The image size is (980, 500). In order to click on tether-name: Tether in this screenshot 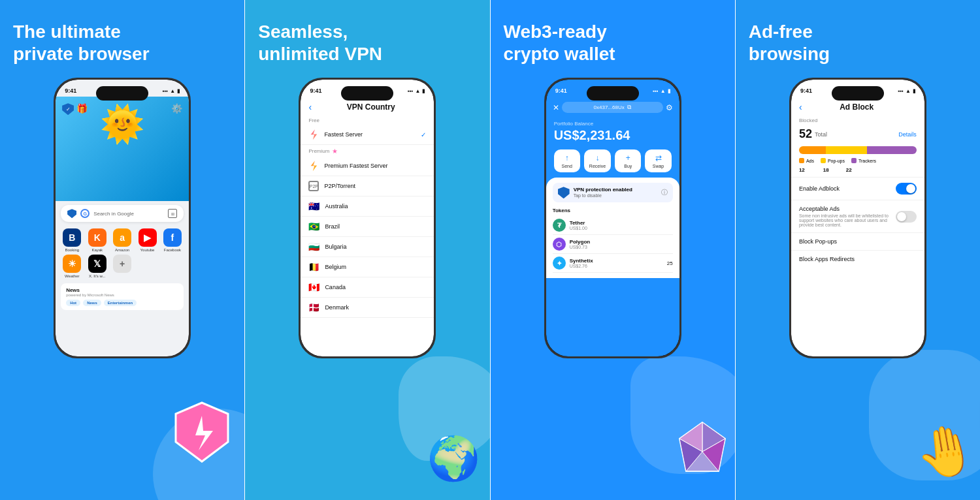, I will do `click(621, 223)`.